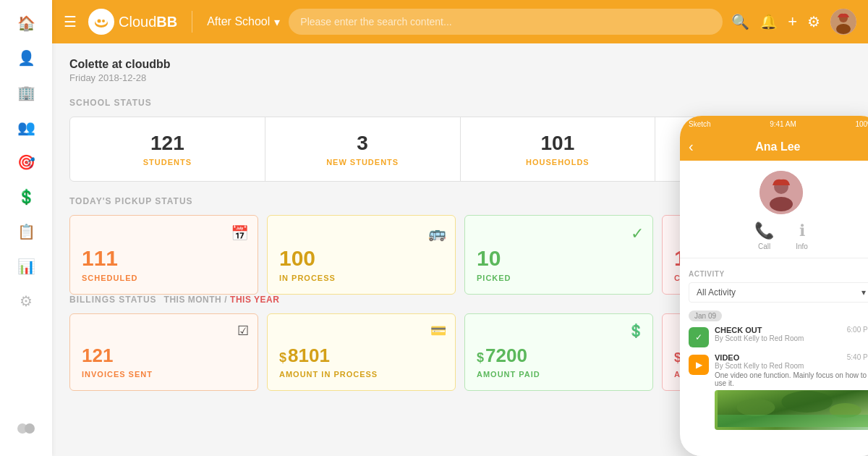 The width and height of the screenshot is (868, 456). What do you see at coordinates (362, 255) in the screenshot?
I see `pickup-in-process: 🚌 100 IN PROCESS` at bounding box center [362, 255].